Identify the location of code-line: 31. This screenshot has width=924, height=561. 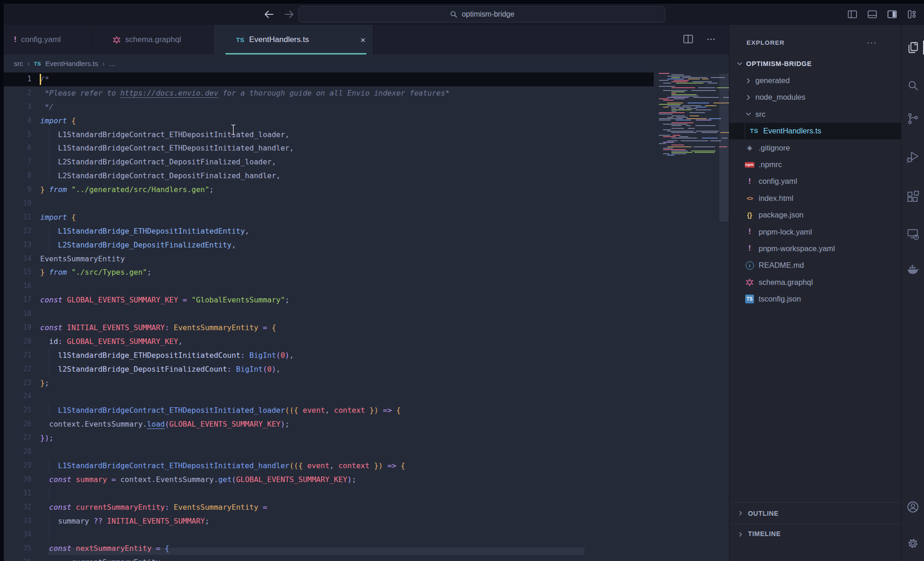
(329, 494).